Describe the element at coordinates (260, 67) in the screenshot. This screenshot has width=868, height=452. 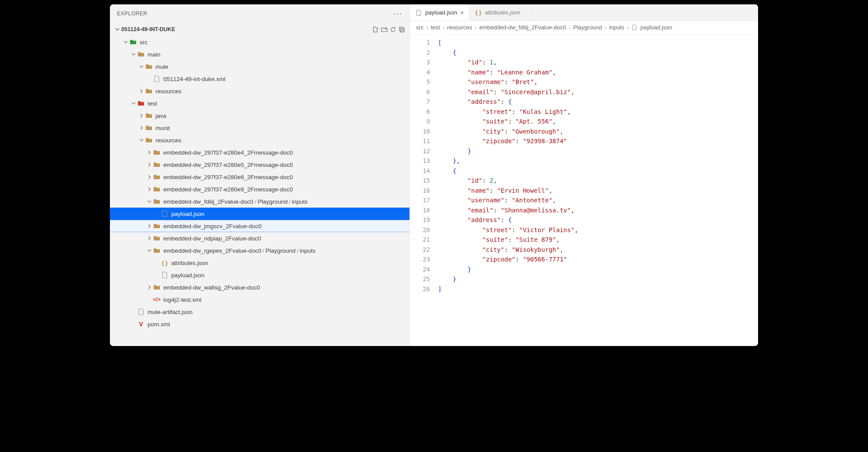
I see `tree-row: mule` at that location.